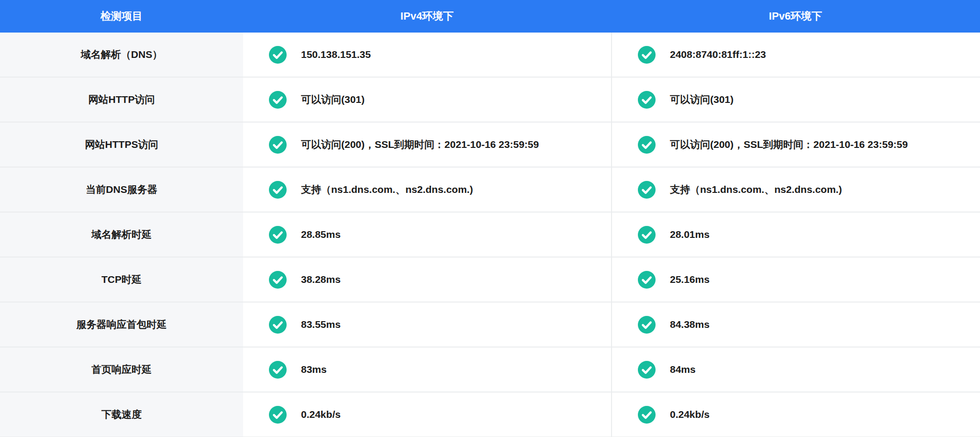 The width and height of the screenshot is (980, 437). I want to click on ipv4-result-value: 可以访问(200)，SSL到期时间：2021-10-16 23:59:59, so click(420, 145).